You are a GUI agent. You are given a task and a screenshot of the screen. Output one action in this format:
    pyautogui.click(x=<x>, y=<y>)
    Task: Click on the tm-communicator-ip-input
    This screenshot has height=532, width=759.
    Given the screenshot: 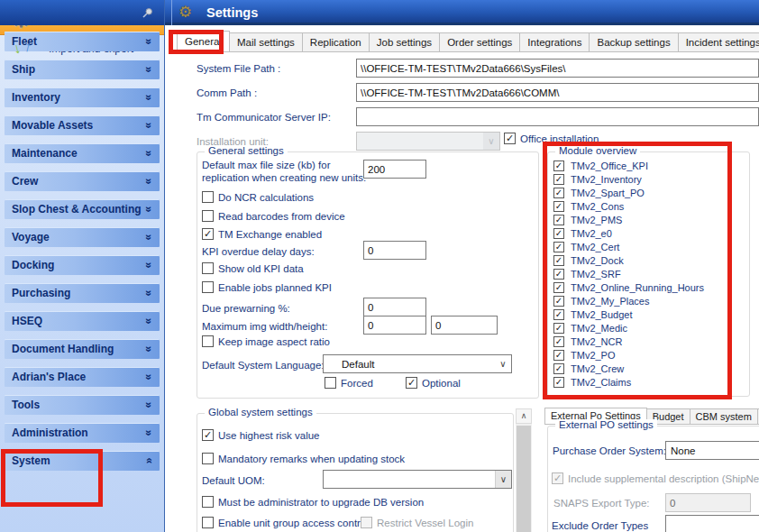 What is the action you would take?
    pyautogui.click(x=557, y=117)
    